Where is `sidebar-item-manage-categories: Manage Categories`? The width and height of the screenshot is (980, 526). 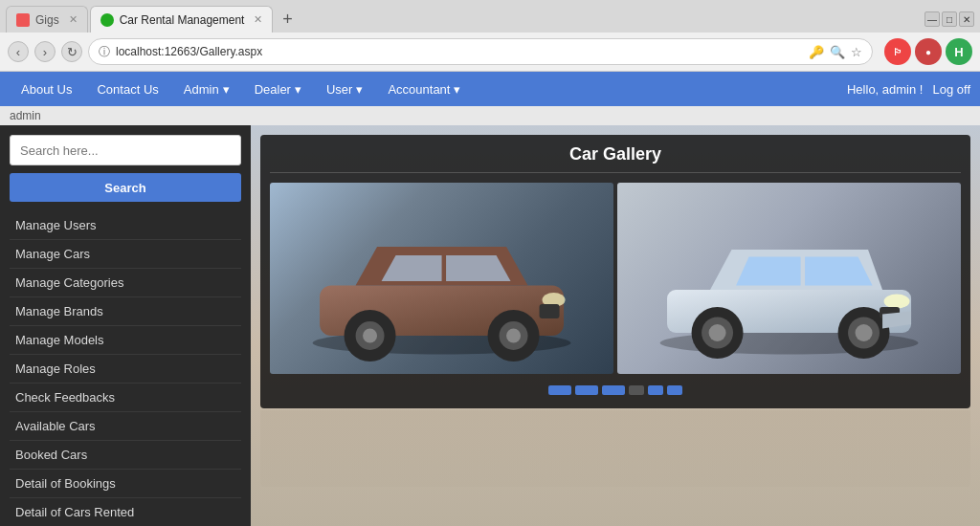 sidebar-item-manage-categories: Manage Categories is located at coordinates (125, 283).